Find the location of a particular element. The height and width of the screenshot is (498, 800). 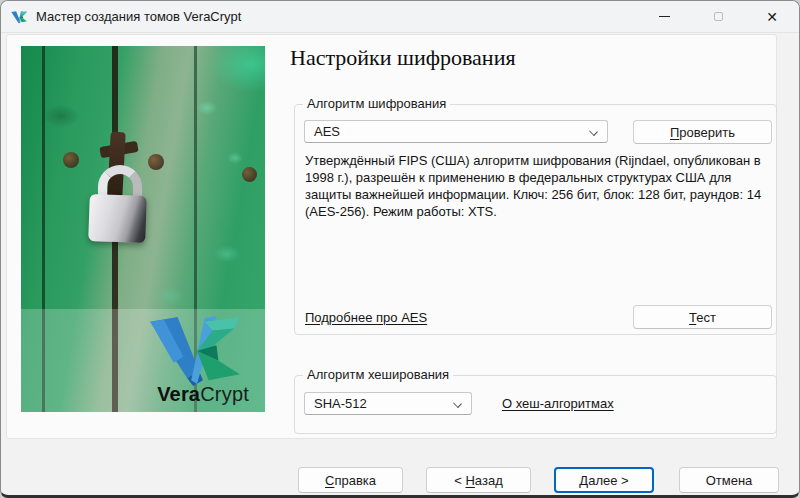

logo-band: VeraCrypt is located at coordinates (143, 360).